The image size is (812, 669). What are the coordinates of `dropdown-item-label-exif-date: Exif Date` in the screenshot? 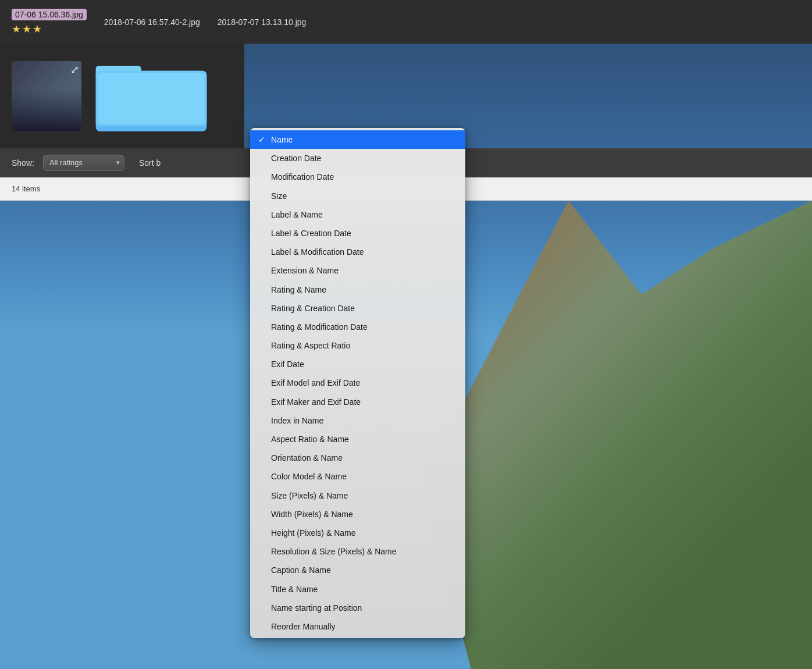 It's located at (364, 364).